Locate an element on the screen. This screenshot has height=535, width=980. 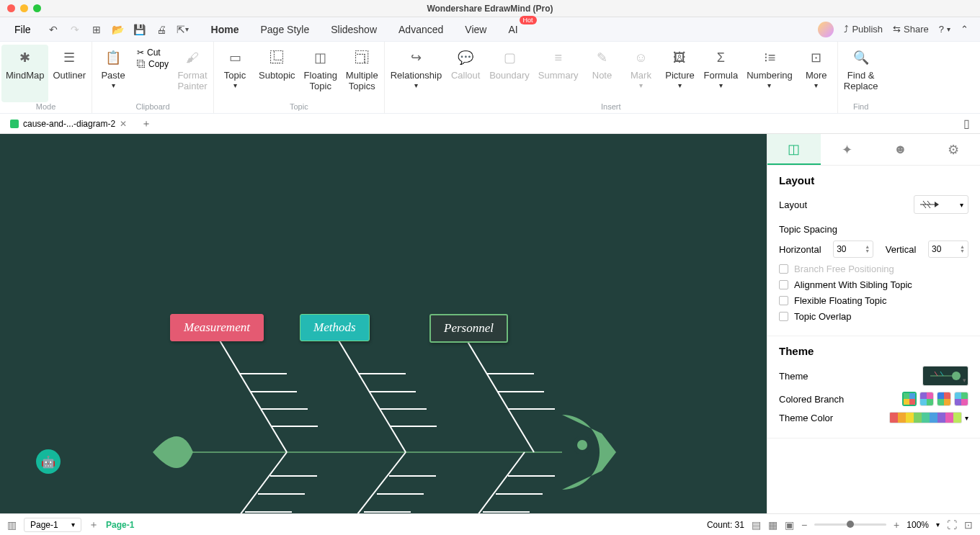
avatar is located at coordinates (826, 30).